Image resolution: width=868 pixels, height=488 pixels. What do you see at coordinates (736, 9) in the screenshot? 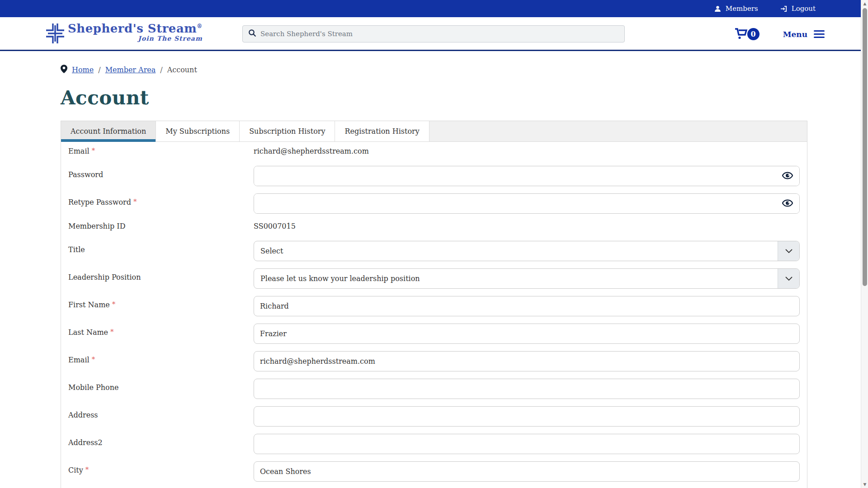
I see `members-link: Members` at bounding box center [736, 9].